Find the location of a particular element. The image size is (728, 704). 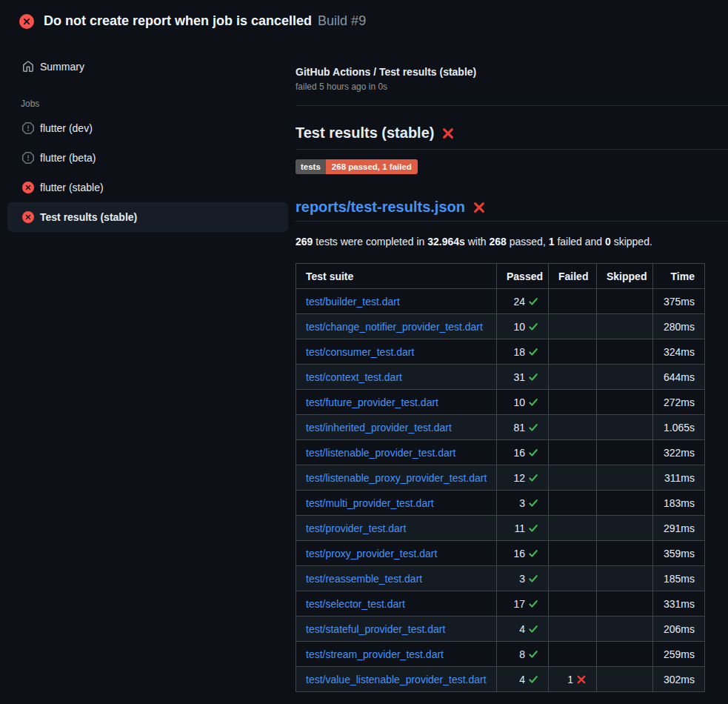

test-suite-link: test/proxy_provider_test.dart is located at coordinates (372, 554).